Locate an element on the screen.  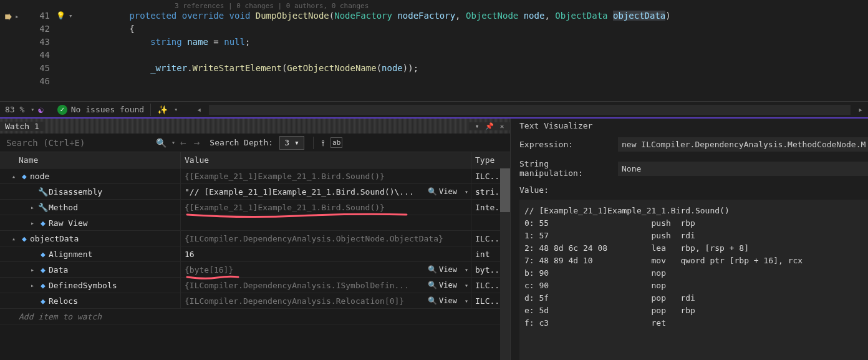
line-number: 43 is located at coordinates (41, 42).